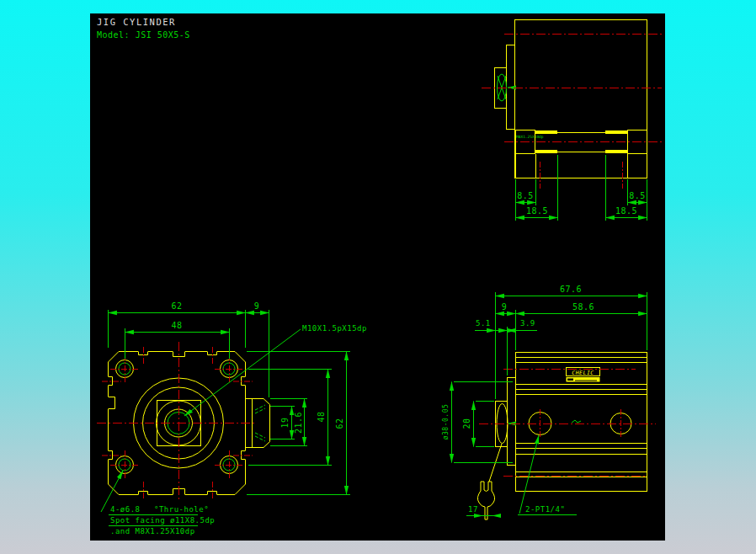  What do you see at coordinates (182, 509) in the screenshot?
I see `note-thru: °Thru-hole°` at bounding box center [182, 509].